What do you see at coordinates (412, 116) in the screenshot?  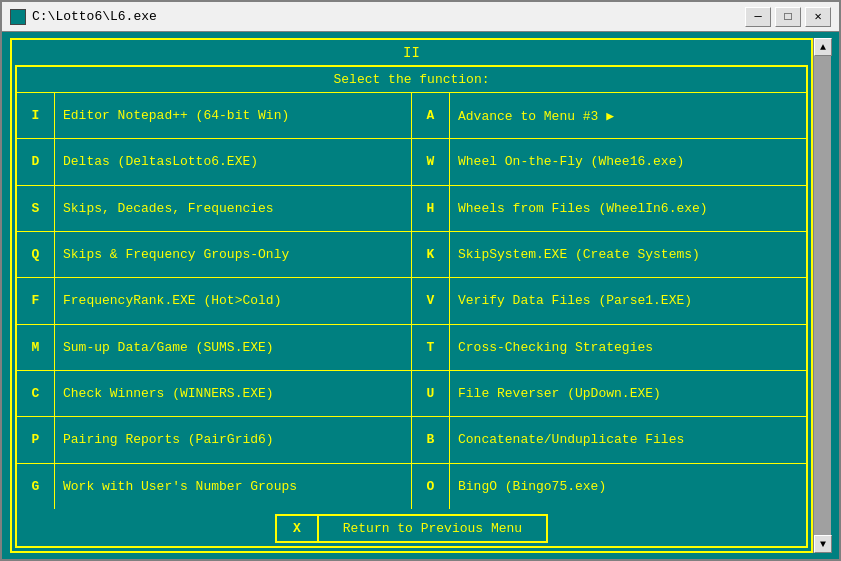 I see `table-row: I Editor Notepad++ (64-bit Win) A Advanc…` at bounding box center [412, 116].